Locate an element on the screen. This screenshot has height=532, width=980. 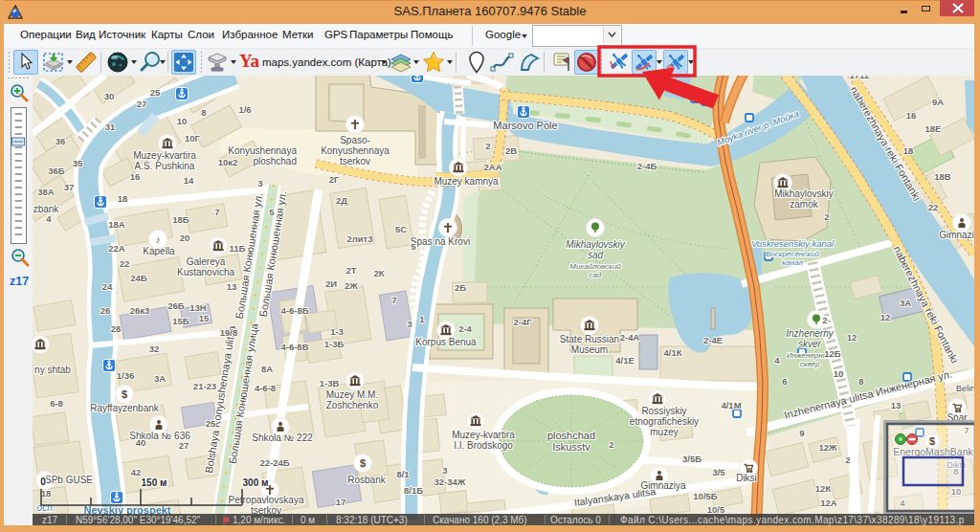
svg-text: 12Б is located at coordinates (833, 354).